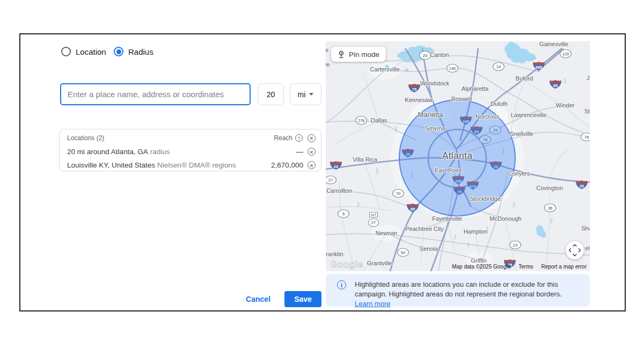 Image resolution: width=644 pixels, height=348 pixels. Describe the element at coordinates (111, 165) in the screenshot. I see `location-name: Louisville KY, United States` at that location.